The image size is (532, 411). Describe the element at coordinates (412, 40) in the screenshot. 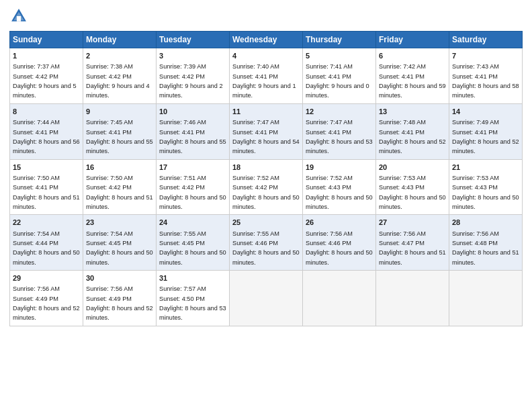

I see `col-header-friday: Friday` at that location.